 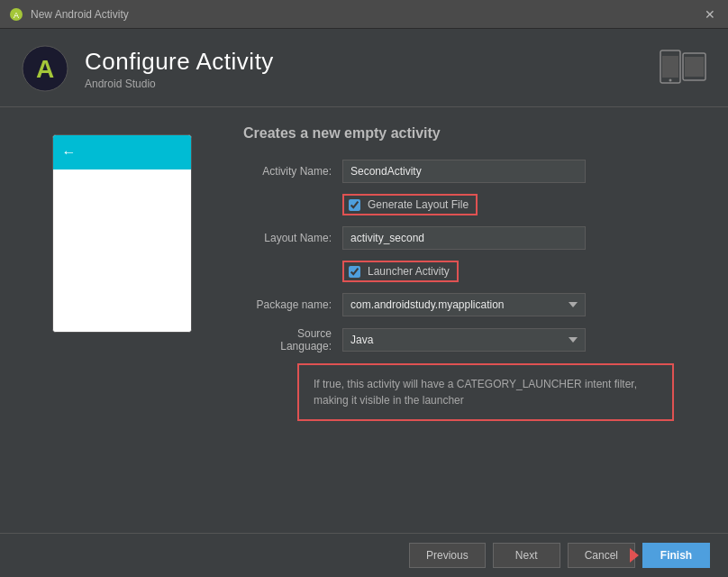 I want to click on close-button: ✕, so click(x=710, y=14).